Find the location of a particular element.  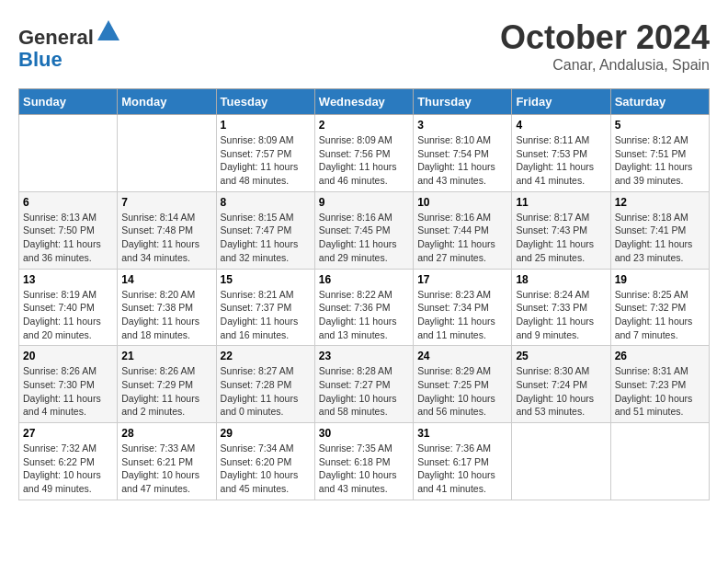

day-cell: 9Sunrise: 8:16 AM Sunset: 7:45 PM Daylig… is located at coordinates (364, 230).